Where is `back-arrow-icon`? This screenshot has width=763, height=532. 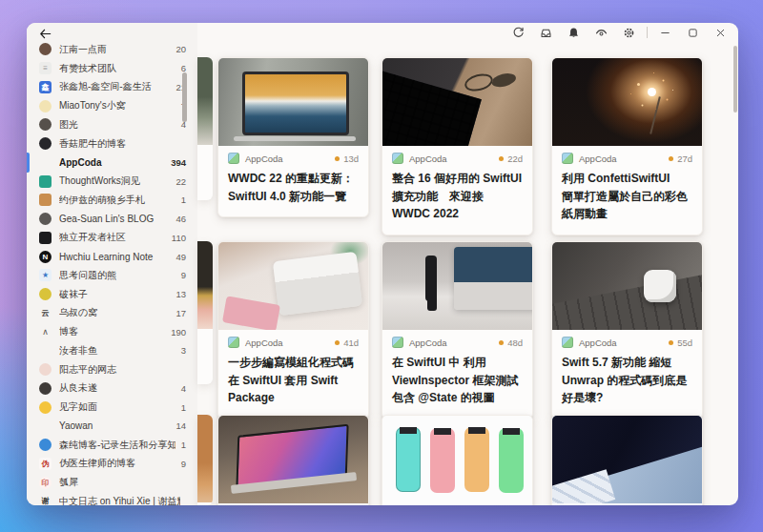
back-arrow-icon is located at coordinates (46, 34).